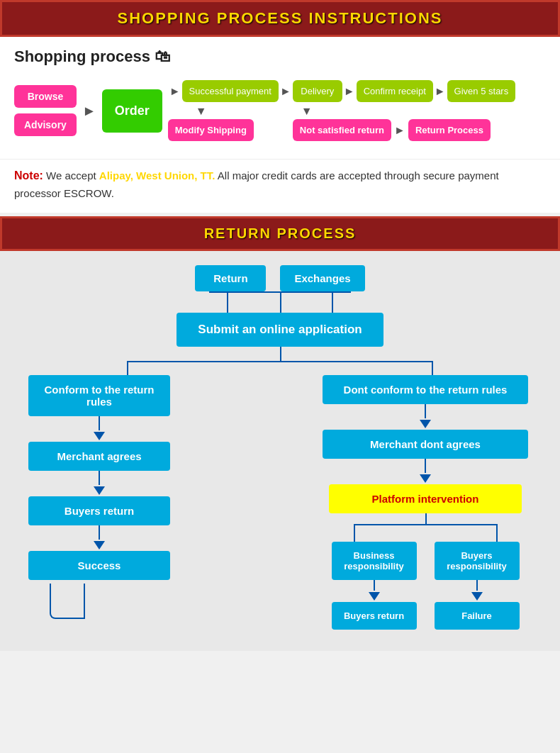 This screenshot has width=560, height=753. Describe the element at coordinates (374, 586) in the screenshot. I see `sub-col-left: Business responsibility Buyers return` at that location.